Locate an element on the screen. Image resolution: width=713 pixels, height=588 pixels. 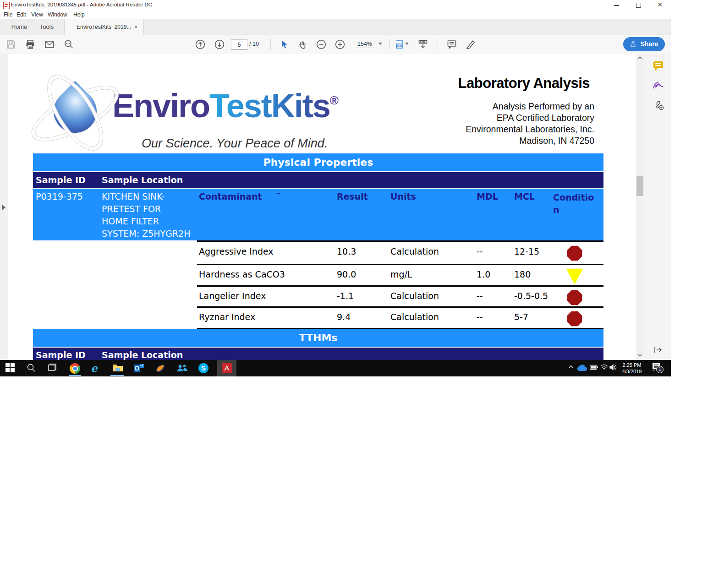
explorer-running-indicator is located at coordinates (117, 376).